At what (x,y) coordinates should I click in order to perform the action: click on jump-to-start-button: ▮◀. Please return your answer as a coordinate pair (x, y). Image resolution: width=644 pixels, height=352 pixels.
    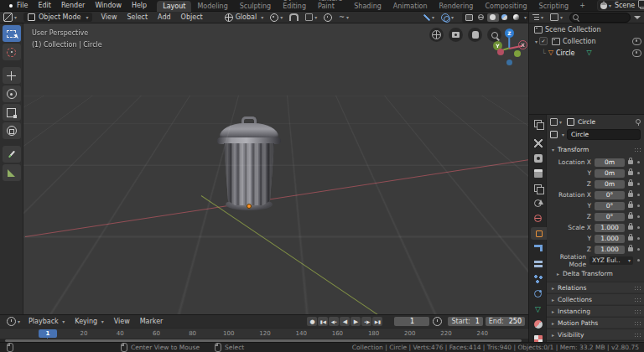
    Looking at the image, I should click on (323, 322).